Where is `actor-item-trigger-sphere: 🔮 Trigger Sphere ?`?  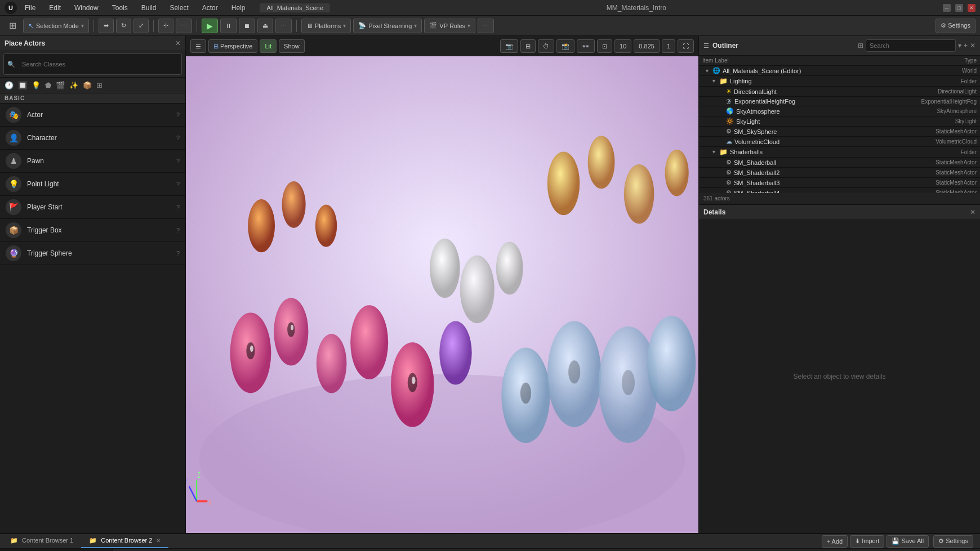
actor-item-trigger-sphere: 🔮 Trigger Sphere ? is located at coordinates (92, 253).